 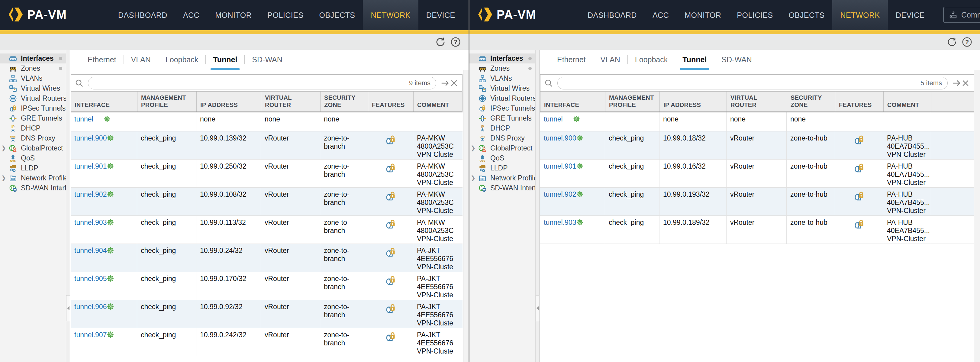 What do you see at coordinates (962, 14) in the screenshot?
I see `commit-button: Commit` at bounding box center [962, 14].